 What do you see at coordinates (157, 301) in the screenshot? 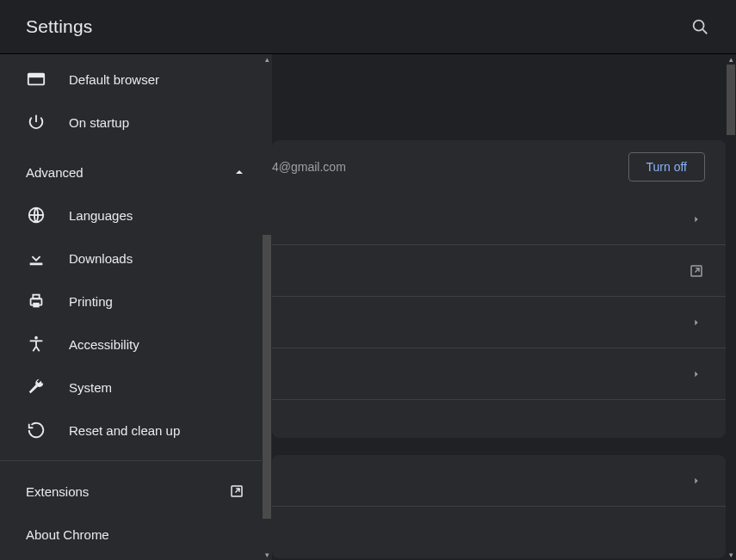
I see `sidebar-item-label: Printing` at bounding box center [157, 301].